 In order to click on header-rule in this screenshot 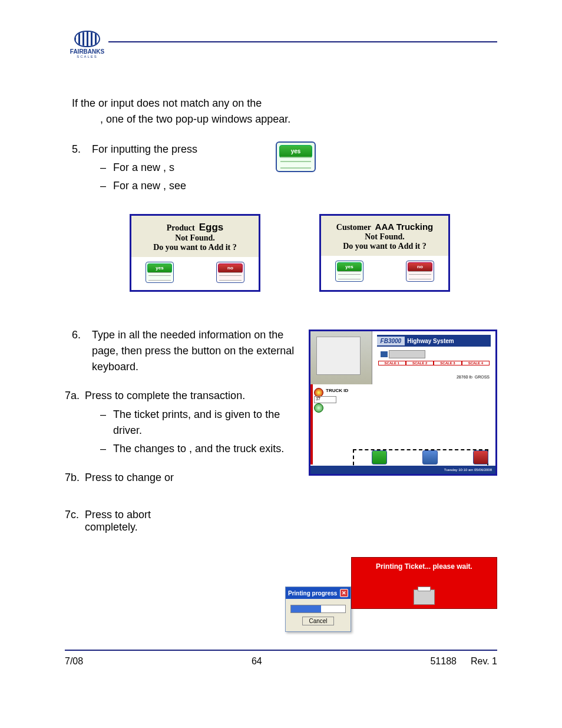, I will do `click(303, 42)`.